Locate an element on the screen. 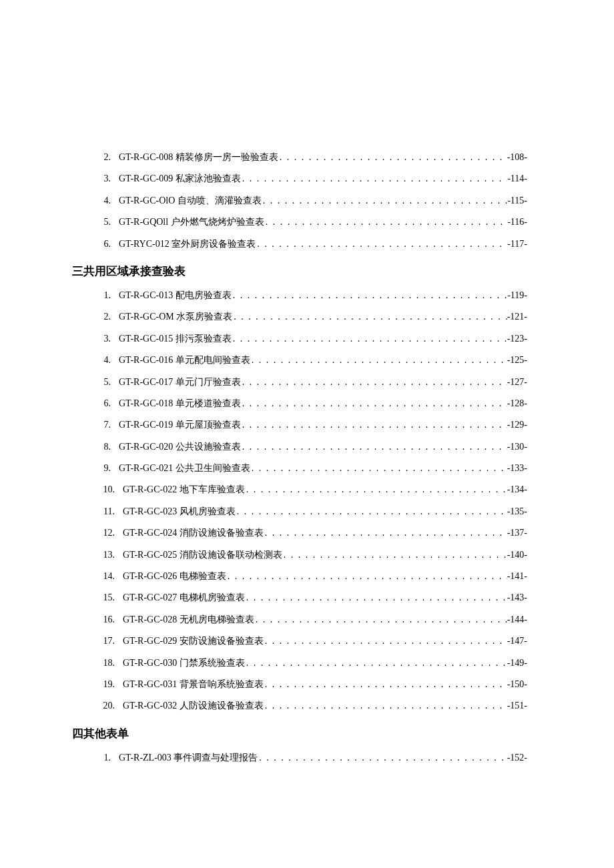 The height and width of the screenshot is (868, 614). toc-group-1: 2. GT-R-GC-008 精装修房一房一验验查表 . . . . . . .… is located at coordinates (300, 201).